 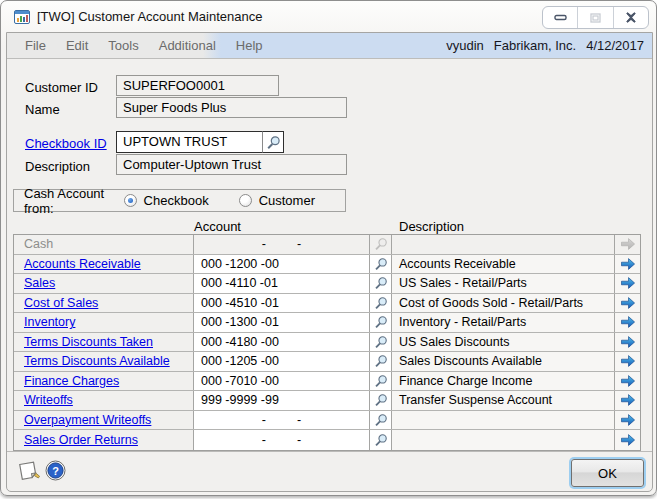 I want to click on menu-item-edit: Edit, so click(x=77, y=46).